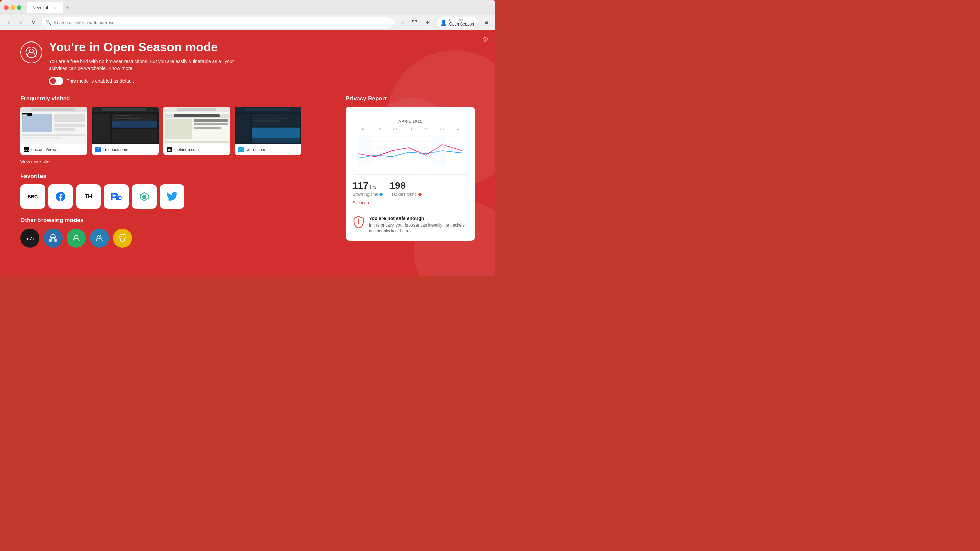 The image size is (980, 551). What do you see at coordinates (222, 23) in the screenshot?
I see `search-input` at bounding box center [222, 23].